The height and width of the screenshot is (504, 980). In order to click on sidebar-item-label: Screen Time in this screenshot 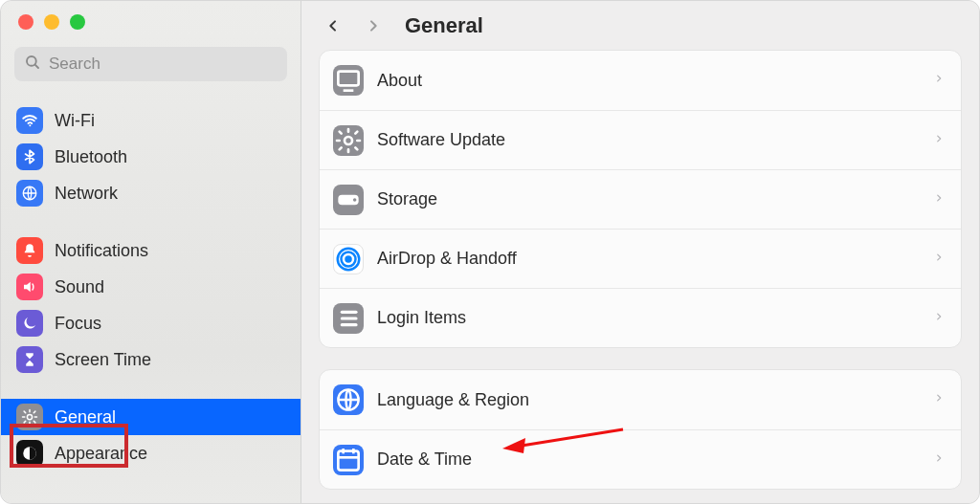, I will do `click(103, 360)`.